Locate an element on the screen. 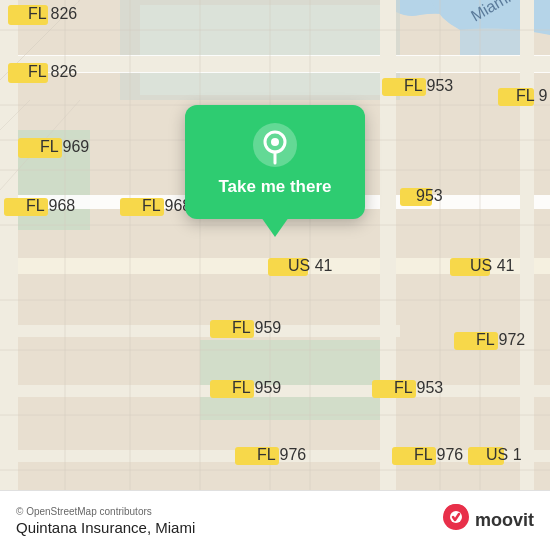 Image resolution: width=550 pixels, height=550 pixels. svg-text: US 1 is located at coordinates (504, 454).